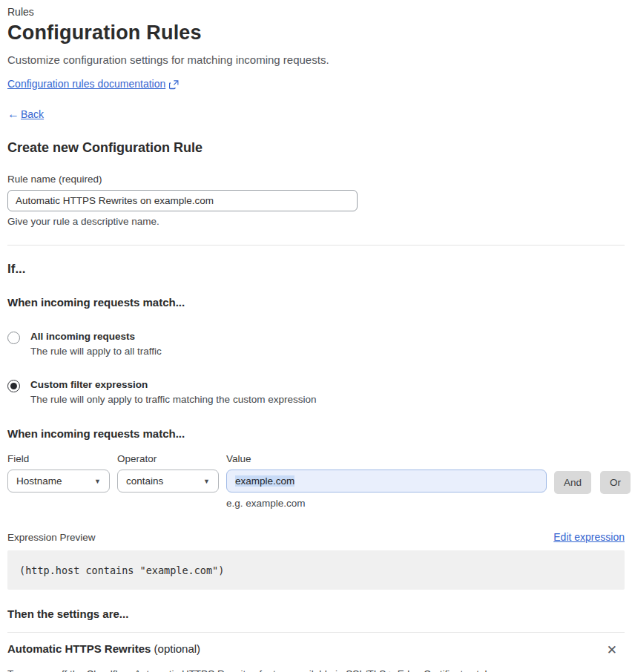  Describe the element at coordinates (316, 392) in the screenshot. I see `radio-option-custom-filter: Custom filter expression The rule will o…` at that location.